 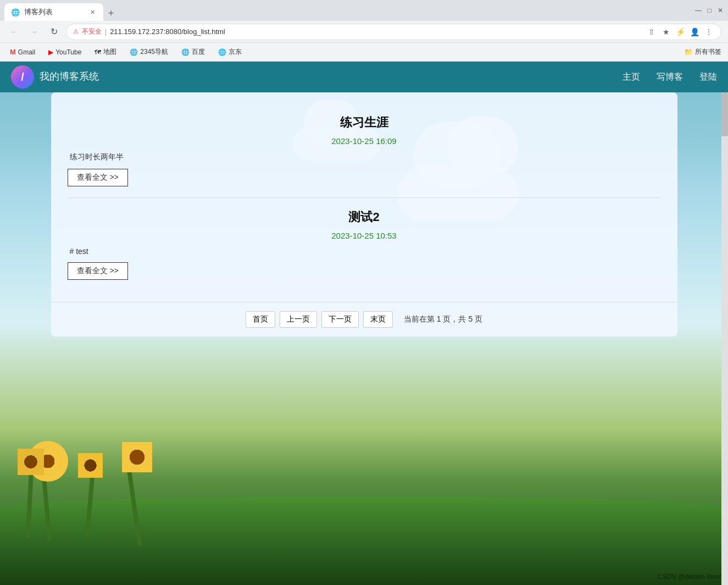 I want to click on jd-icon: 🌐, so click(x=222, y=52).